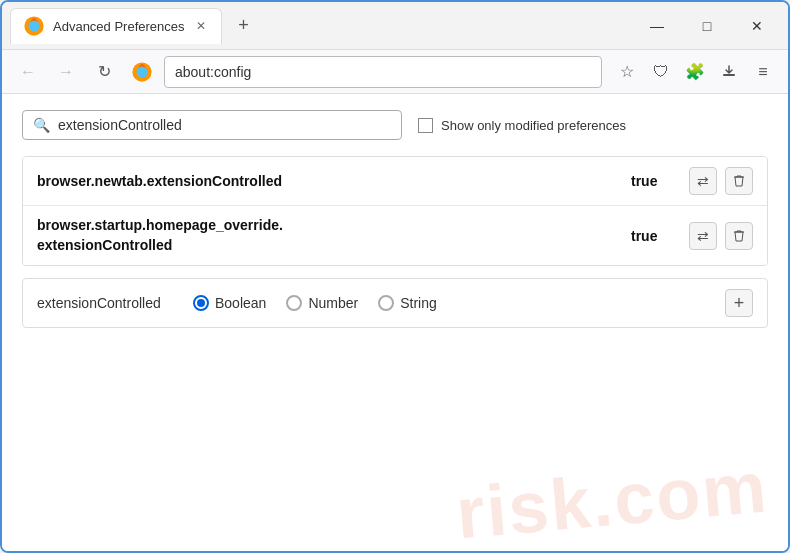  What do you see at coordinates (34, 26) in the screenshot?
I see `tab-favicon` at bounding box center [34, 26].